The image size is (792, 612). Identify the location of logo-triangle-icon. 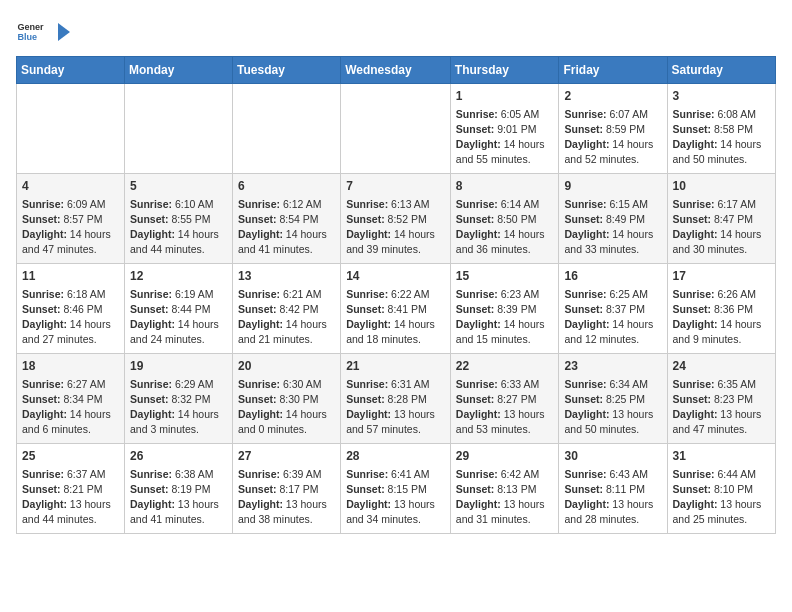
(61, 32).